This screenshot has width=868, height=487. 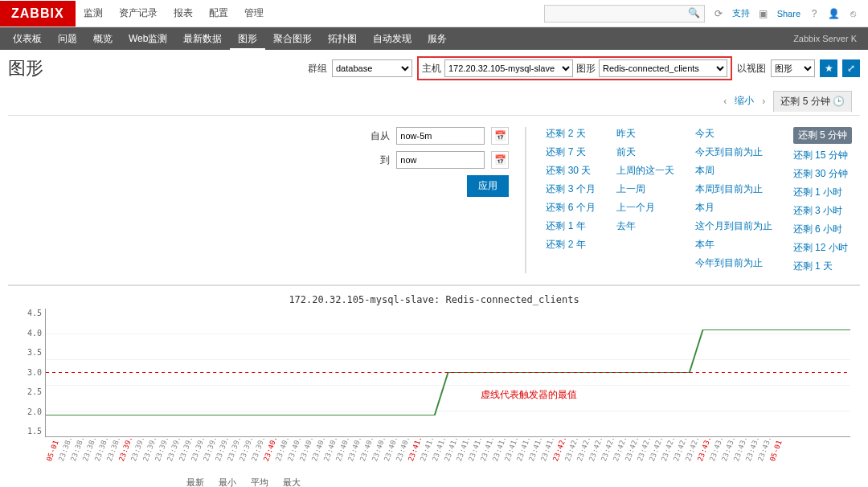 I want to click on global-search-input, so click(x=624, y=14).